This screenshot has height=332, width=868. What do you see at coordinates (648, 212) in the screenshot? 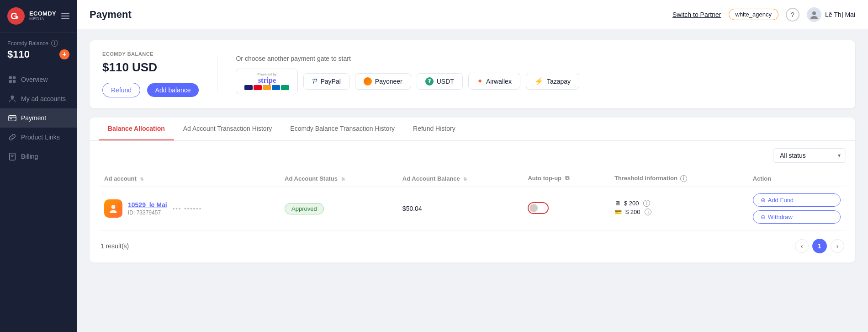
I see `threshold-top-info-icon: i` at bounding box center [648, 212].